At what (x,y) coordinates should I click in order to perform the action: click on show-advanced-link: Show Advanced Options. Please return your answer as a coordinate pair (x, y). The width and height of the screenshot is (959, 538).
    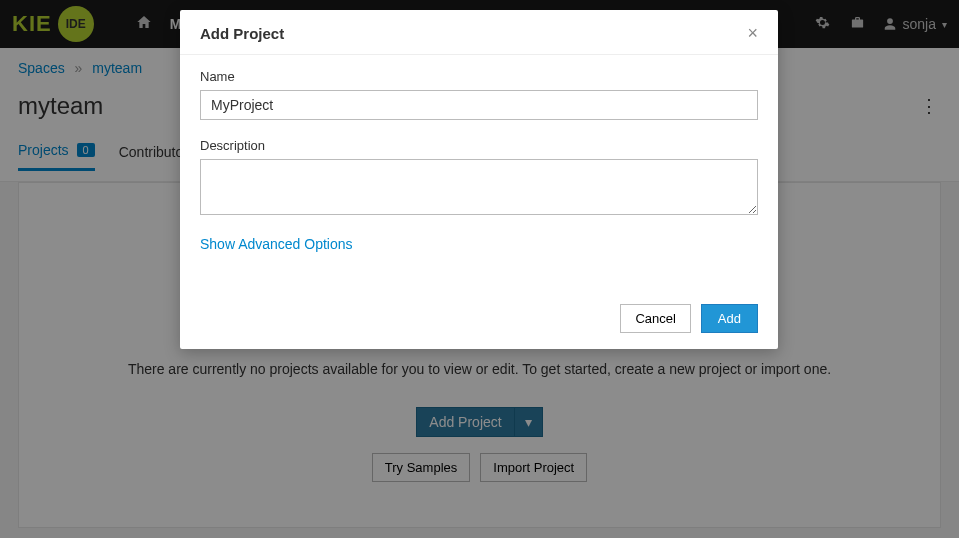
    Looking at the image, I should click on (479, 244).